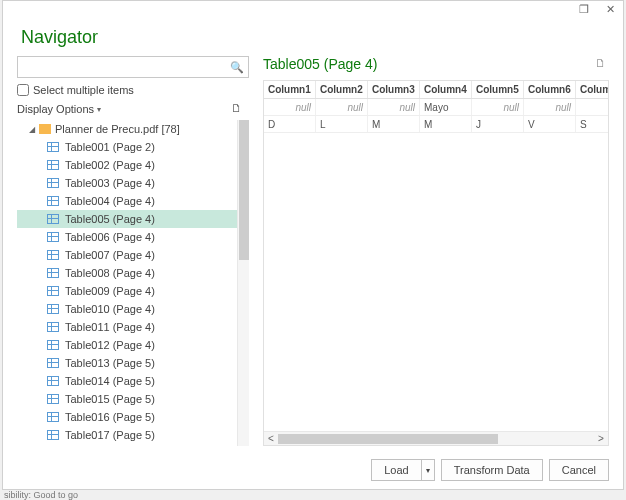 Image resolution: width=626 pixels, height=500 pixels. What do you see at coordinates (110, 219) in the screenshot?
I see `tree-item-label: Table005 (Page 4)` at bounding box center [110, 219].